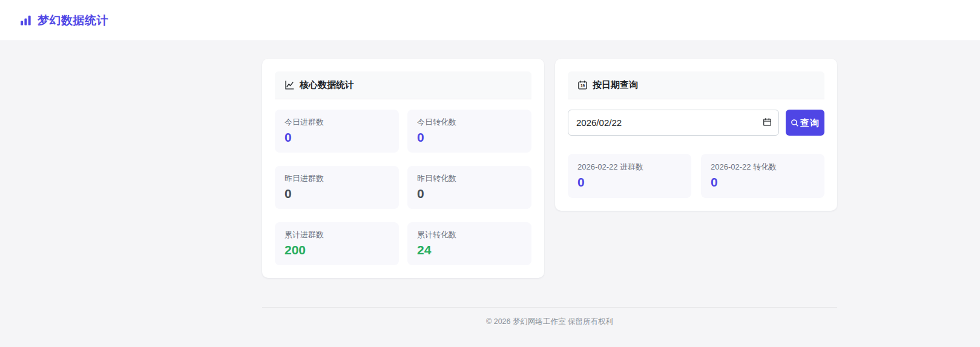 The height and width of the screenshot is (347, 980). Describe the element at coordinates (337, 235) in the screenshot. I see `stat-label: 累计进群数` at that location.